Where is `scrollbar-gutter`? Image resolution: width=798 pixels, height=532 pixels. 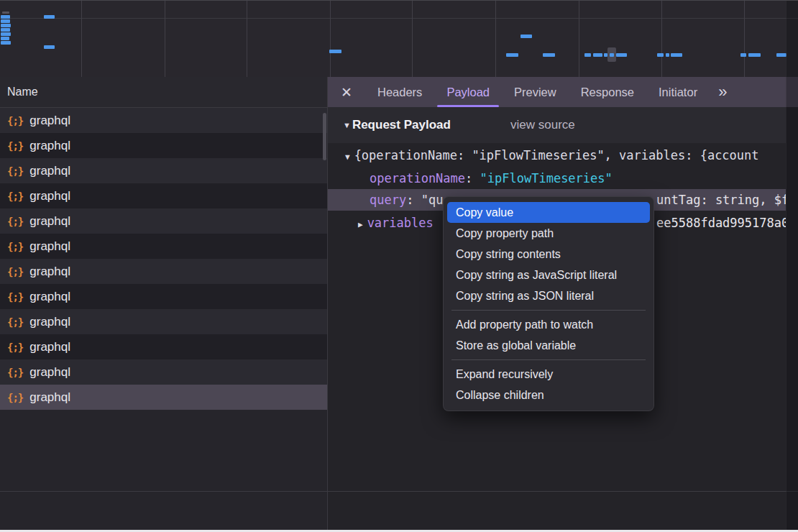 scrollbar-gutter is located at coordinates (792, 266).